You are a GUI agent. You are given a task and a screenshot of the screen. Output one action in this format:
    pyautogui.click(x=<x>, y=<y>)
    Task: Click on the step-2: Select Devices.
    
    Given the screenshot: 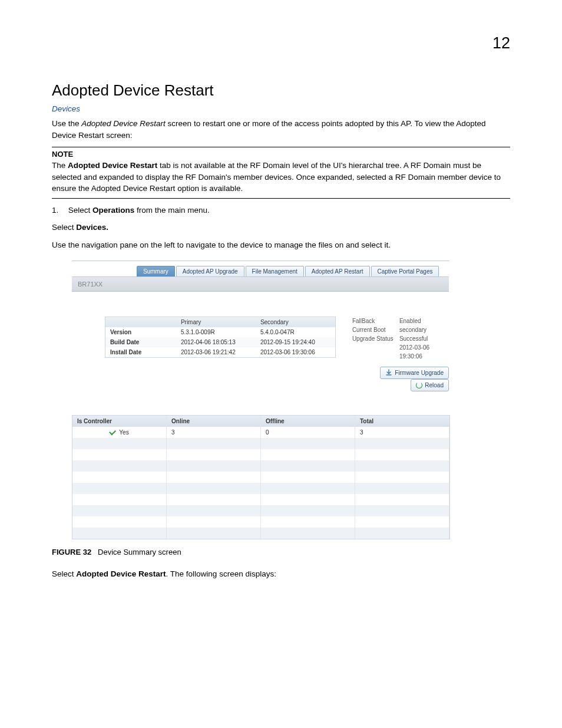 What is the action you would take?
    pyautogui.click(x=281, y=228)
    